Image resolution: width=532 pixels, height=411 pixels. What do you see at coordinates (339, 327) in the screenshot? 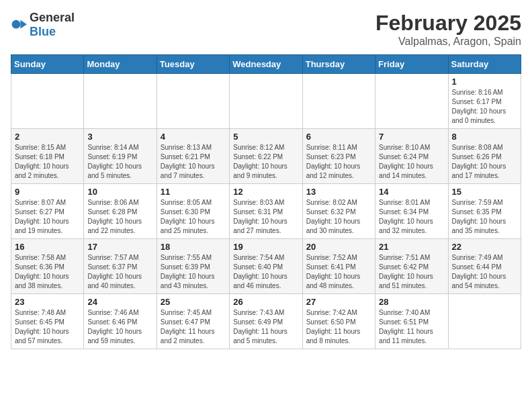
I see `day-info: Sunrise: 7:42 AM Sunset: 6:50 PM Dayligh…` at bounding box center [339, 327].